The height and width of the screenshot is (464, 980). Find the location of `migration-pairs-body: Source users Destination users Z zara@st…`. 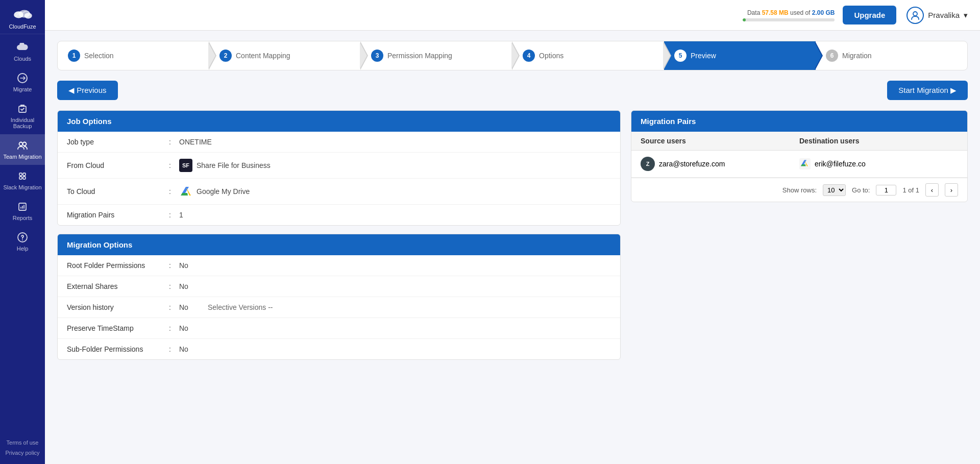

migration-pairs-body: Source users Destination users Z zara@st… is located at coordinates (799, 166).